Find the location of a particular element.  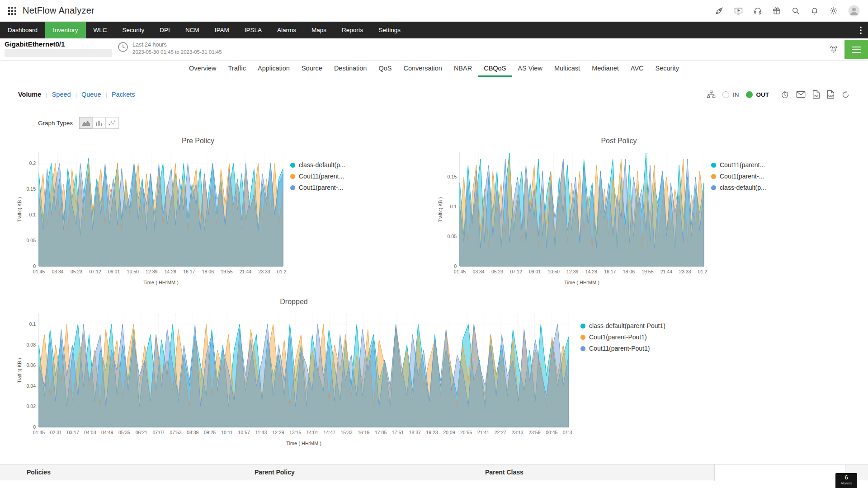

tab-conversation: Conversation is located at coordinates (422, 69).